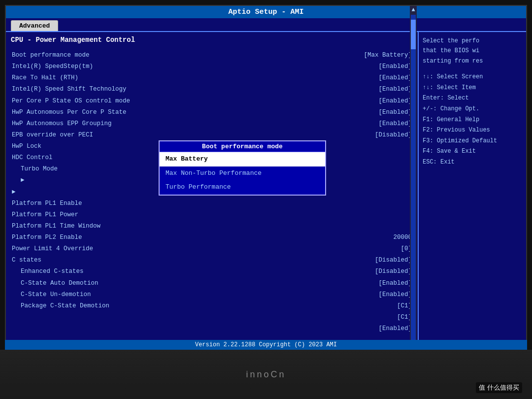 The image size is (532, 399). What do you see at coordinates (266, 374) in the screenshot?
I see `monitor-brand-label: innoCn` at bounding box center [266, 374].